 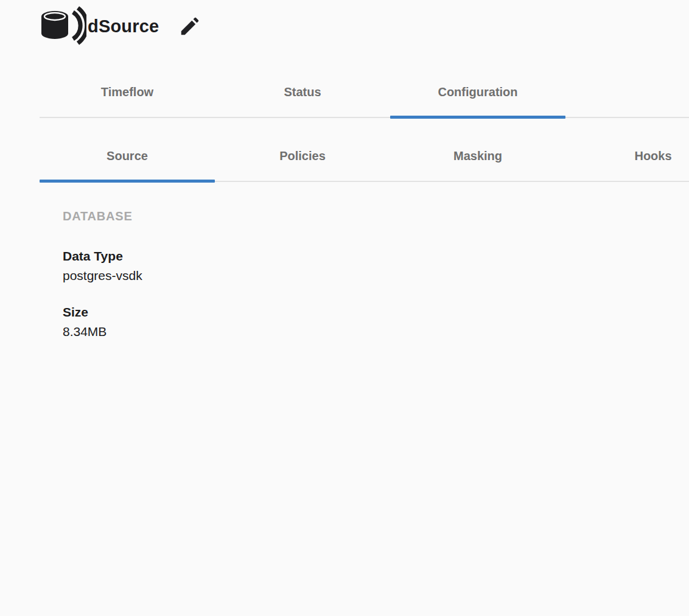 What do you see at coordinates (652, 156) in the screenshot?
I see `tab-hooks-label: Hooks` at bounding box center [652, 156].